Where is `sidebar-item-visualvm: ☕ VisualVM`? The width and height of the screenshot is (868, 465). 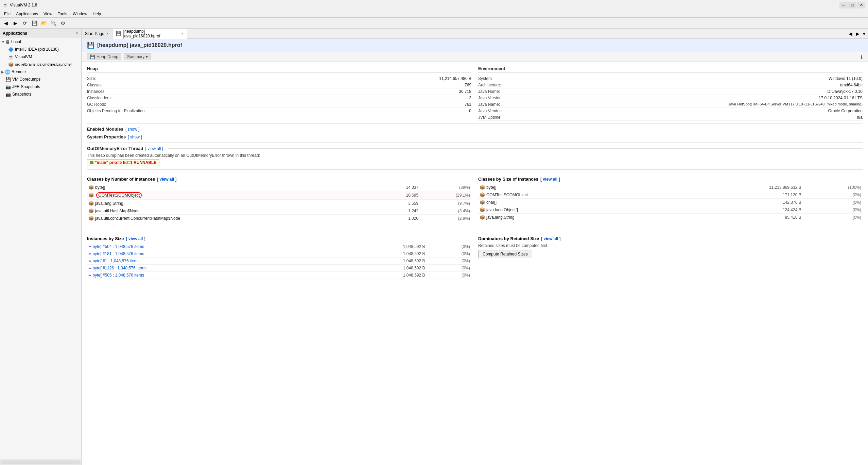 sidebar-item-visualvm: ☕ VisualVM is located at coordinates (41, 57).